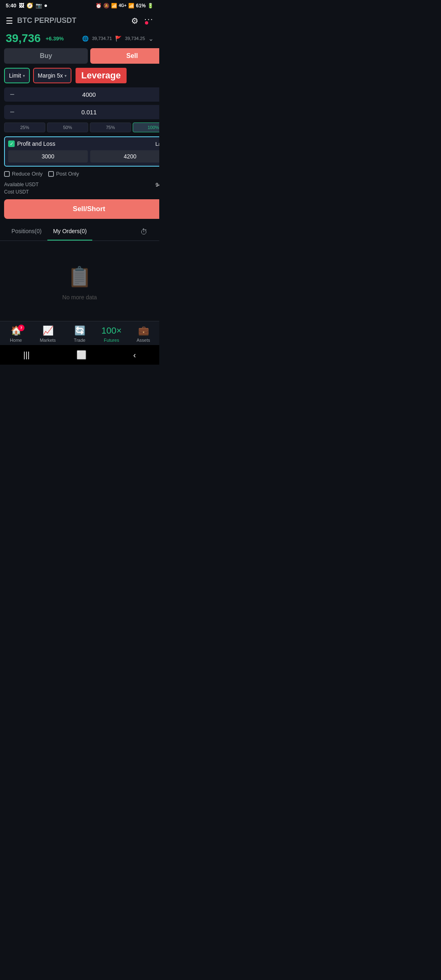 The height and width of the screenshot is (980, 441). I want to click on main-content: Buy Sell Limit ▾ Margin 5x ▾ Leverage − …, so click(80, 134).